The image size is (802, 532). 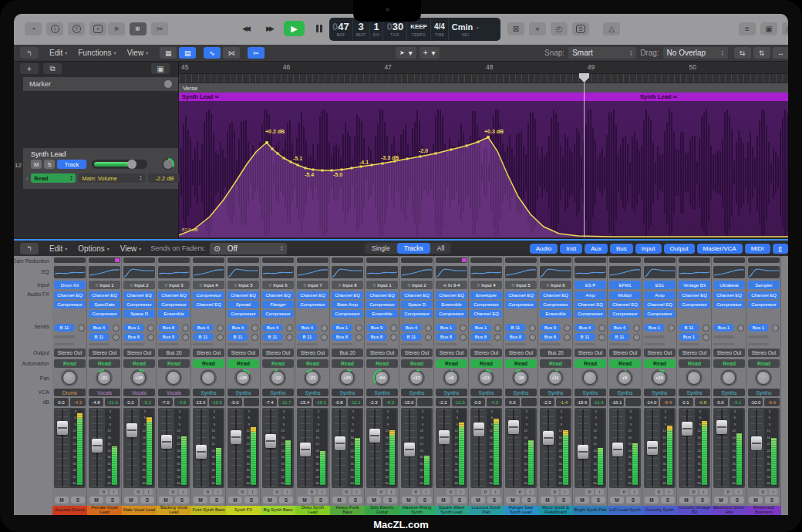 I want to click on scissors-icon: ✂, so click(x=160, y=29).